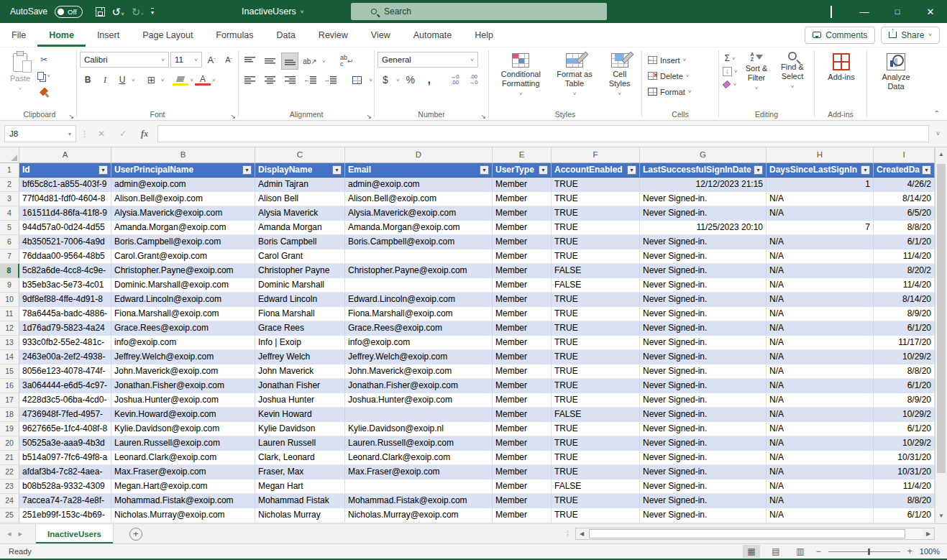 This screenshot has height=560, width=947. Describe the element at coordinates (301, 228) in the screenshot. I see `cell: Amanda Morgan` at that location.